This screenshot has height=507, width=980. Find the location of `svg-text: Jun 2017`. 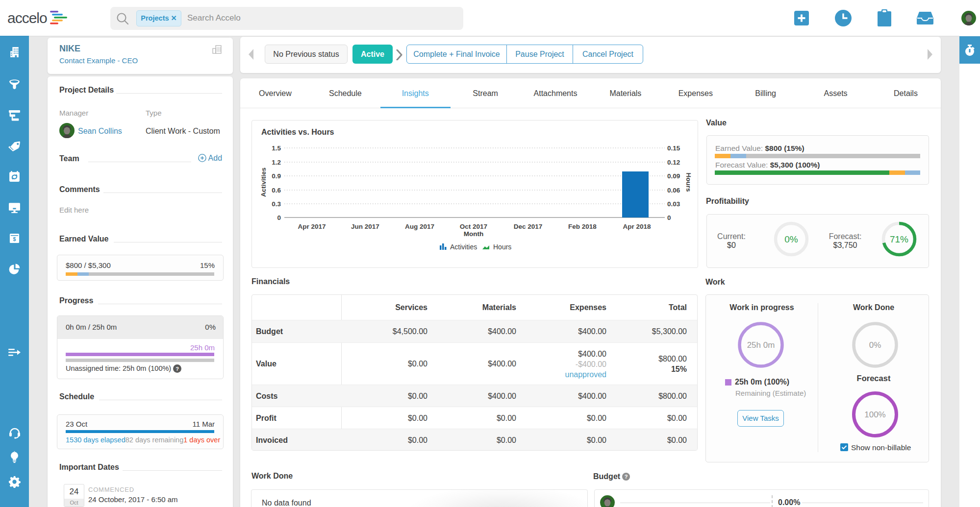

svg-text: Jun 2017 is located at coordinates (365, 226).